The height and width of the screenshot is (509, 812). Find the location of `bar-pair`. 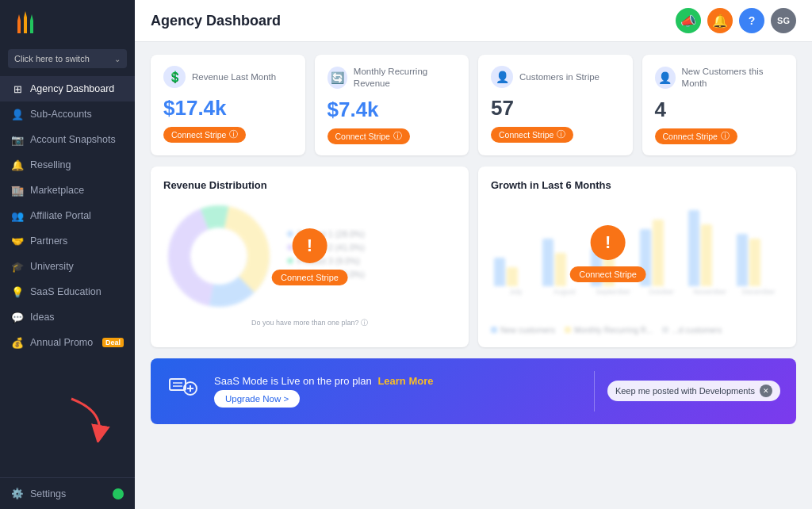

bar-pair is located at coordinates (515, 272).